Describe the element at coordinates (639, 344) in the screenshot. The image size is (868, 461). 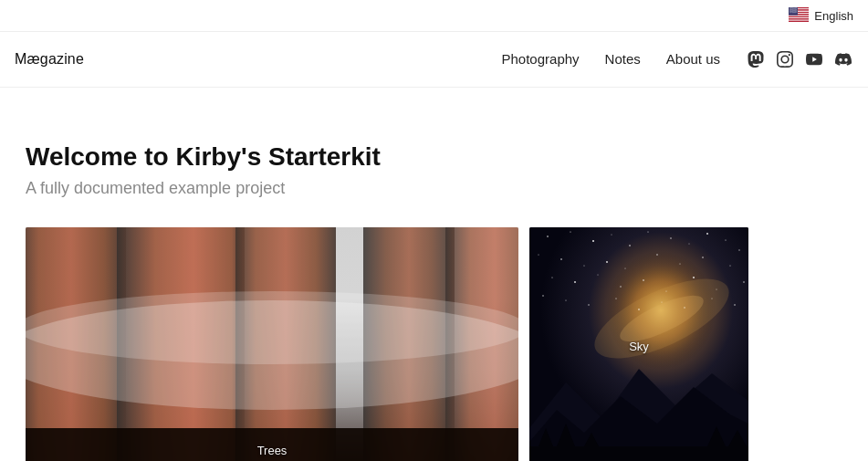
I see `photo-card-sky: Sky` at that location.